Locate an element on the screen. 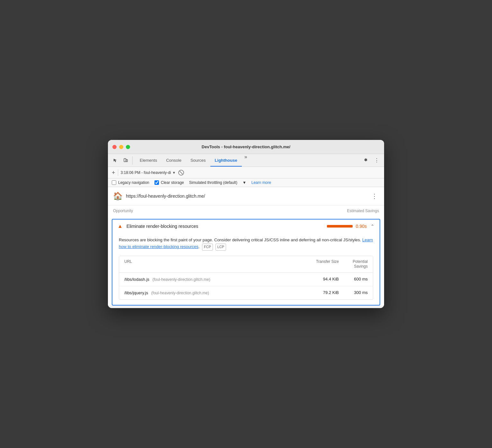  secondary-toolbar: + 3:18:06 PM - foul-heavenly-di ▼ is located at coordinates (246, 173).